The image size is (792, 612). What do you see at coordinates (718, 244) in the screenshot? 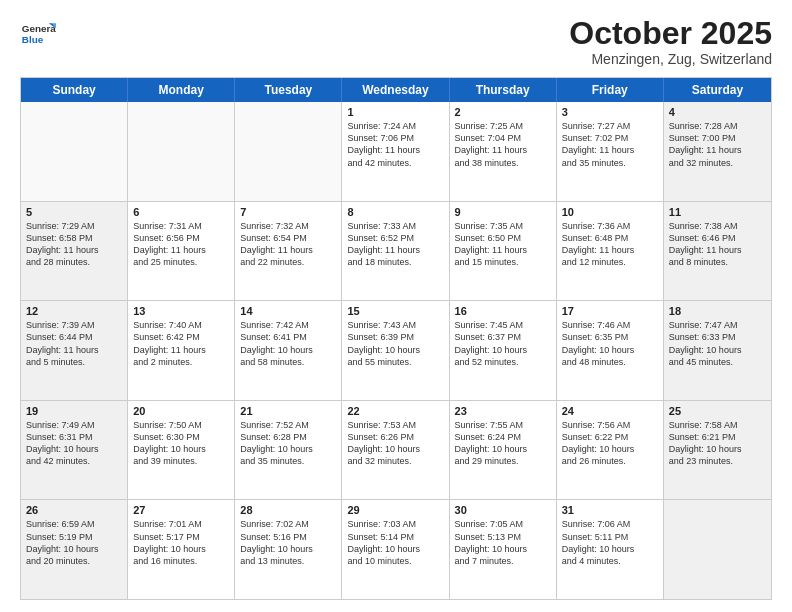
I see `day-info: Sunrise: 7:38 AM Sunset: 6:46 PM Dayligh…` at bounding box center [718, 244].